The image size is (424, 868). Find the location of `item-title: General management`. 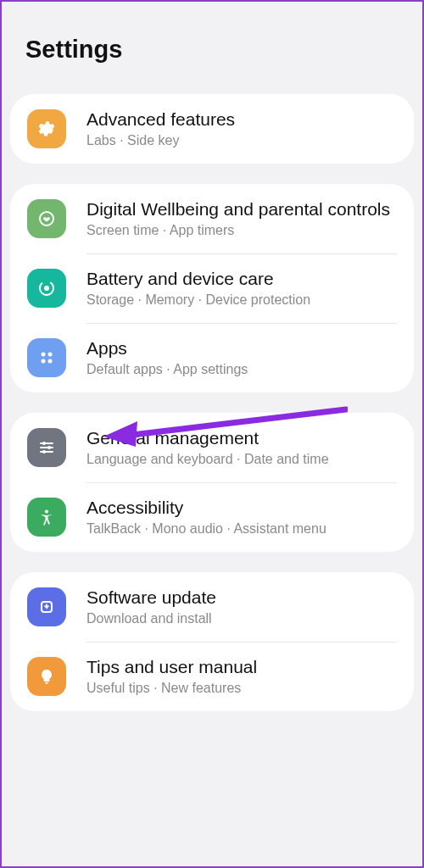

item-title: General management is located at coordinates (242, 438).